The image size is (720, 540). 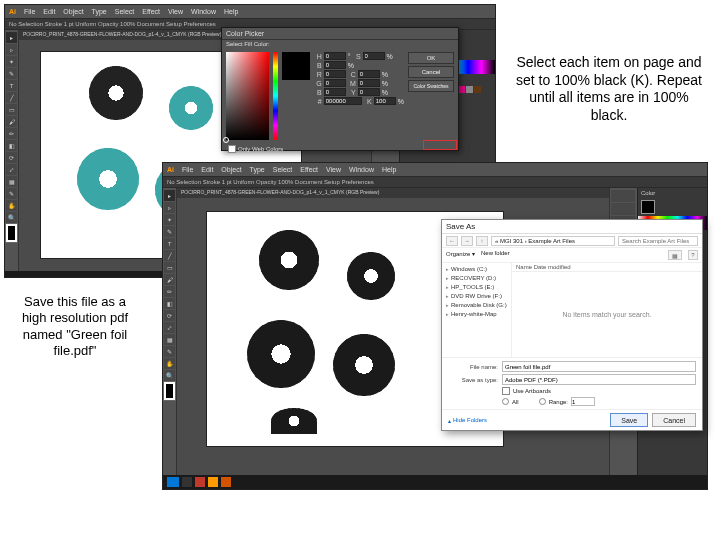 I want to click on picker-bb-input, so click(x=335, y=92).